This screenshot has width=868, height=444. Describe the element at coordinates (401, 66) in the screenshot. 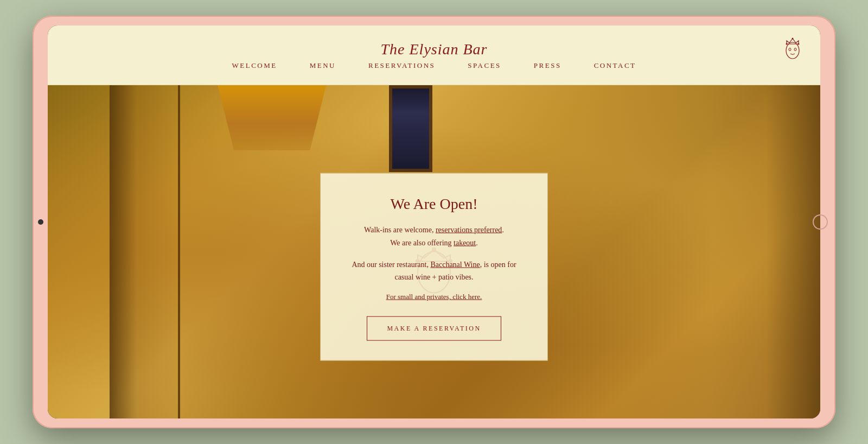

I see `nav-item-reservations: RESERVATIONS` at that location.